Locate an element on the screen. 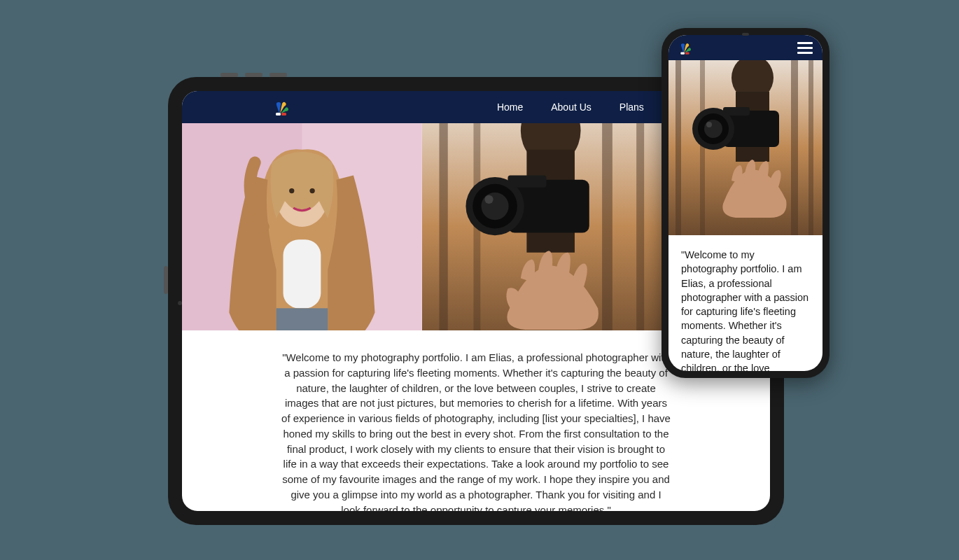  hero-image-camera is located at coordinates (542, 227).